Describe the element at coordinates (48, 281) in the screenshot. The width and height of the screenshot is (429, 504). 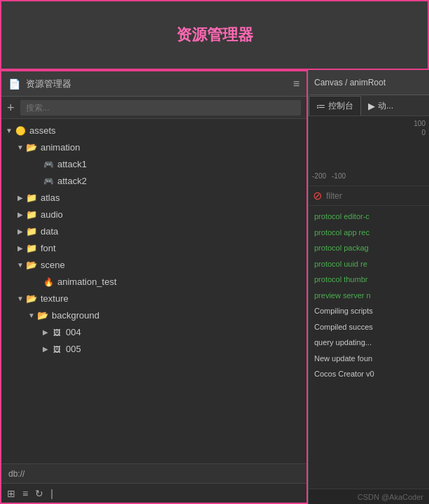
I see `scene-icon-animation-test` at that location.